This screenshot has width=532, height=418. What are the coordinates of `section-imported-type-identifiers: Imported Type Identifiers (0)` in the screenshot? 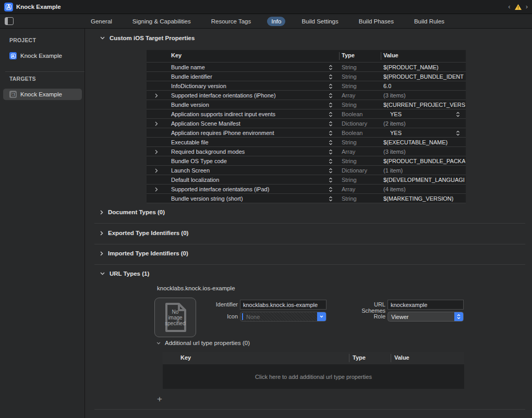 It's located at (144, 253).